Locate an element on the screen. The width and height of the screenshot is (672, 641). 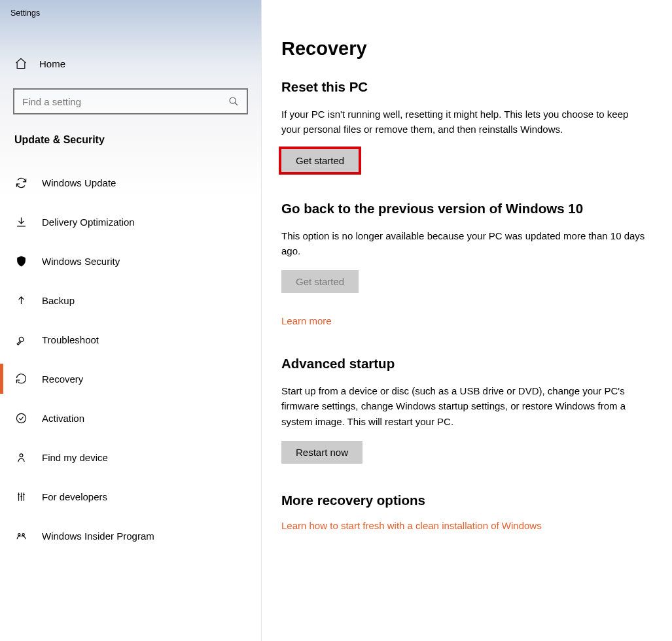
sidebar-item-label: Windows Insider Program is located at coordinates (98, 536).